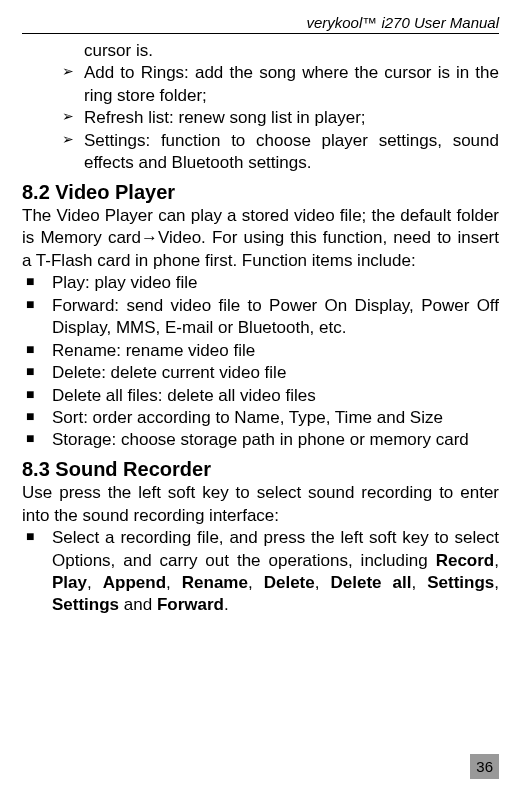  What do you see at coordinates (276, 373) in the screenshot?
I see `square-text: Delete: delete current video file` at bounding box center [276, 373].